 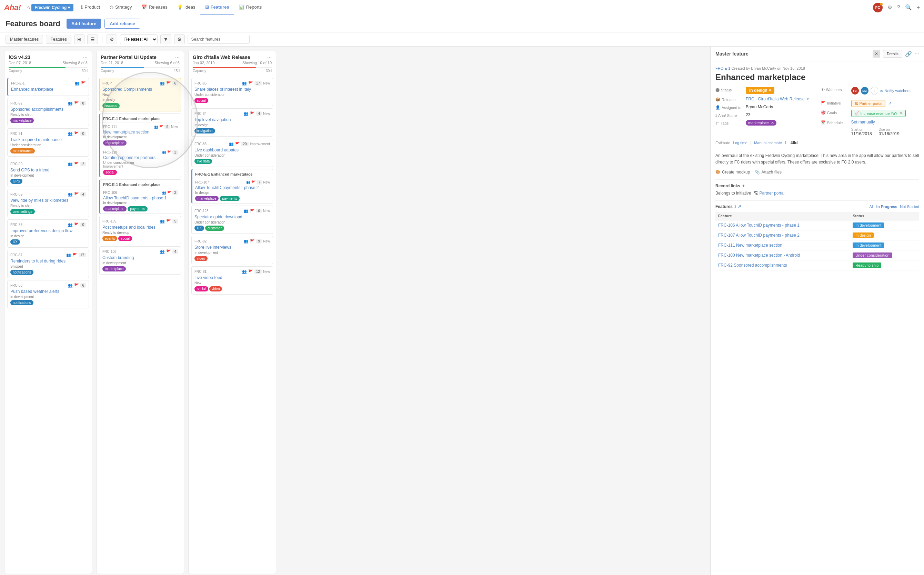 What do you see at coordinates (219, 40) in the screenshot?
I see `search-input` at bounding box center [219, 40].